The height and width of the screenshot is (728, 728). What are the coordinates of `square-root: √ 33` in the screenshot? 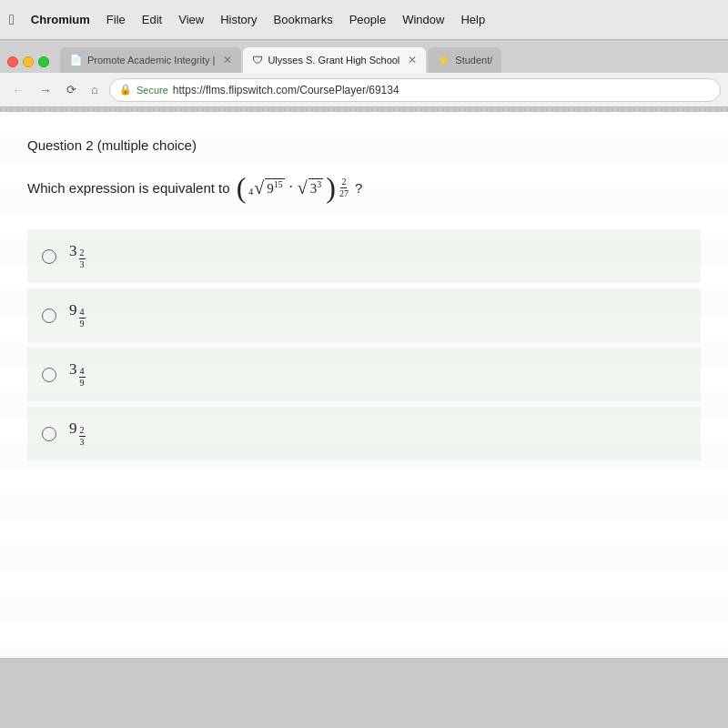 It's located at (310, 187).